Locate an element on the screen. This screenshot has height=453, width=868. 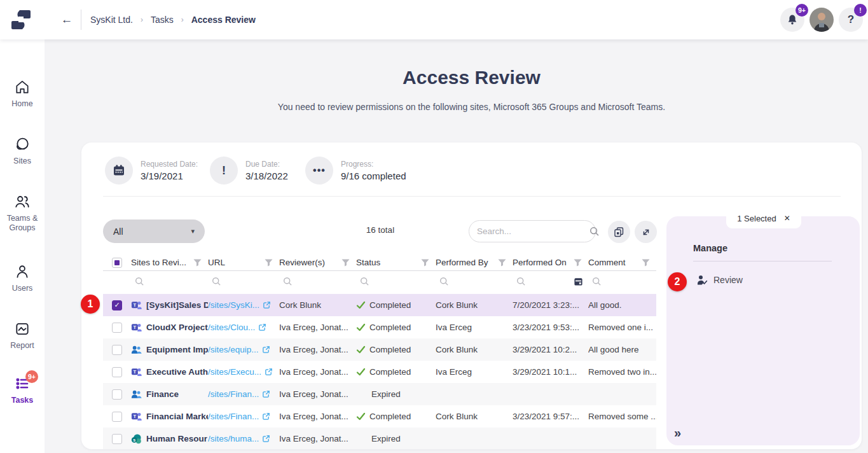
sidebar-item-report: Report is located at coordinates (22, 336).